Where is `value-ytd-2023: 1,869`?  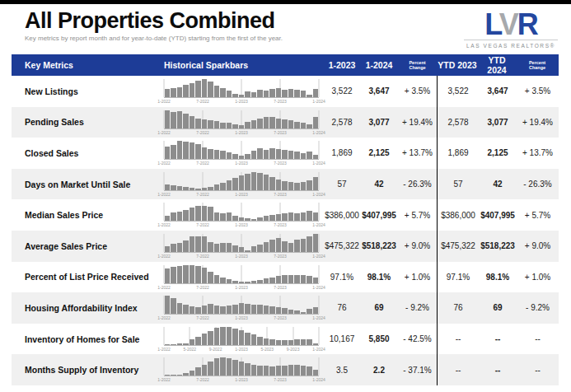 value-ytd-2023: 1,869 is located at coordinates (458, 153).